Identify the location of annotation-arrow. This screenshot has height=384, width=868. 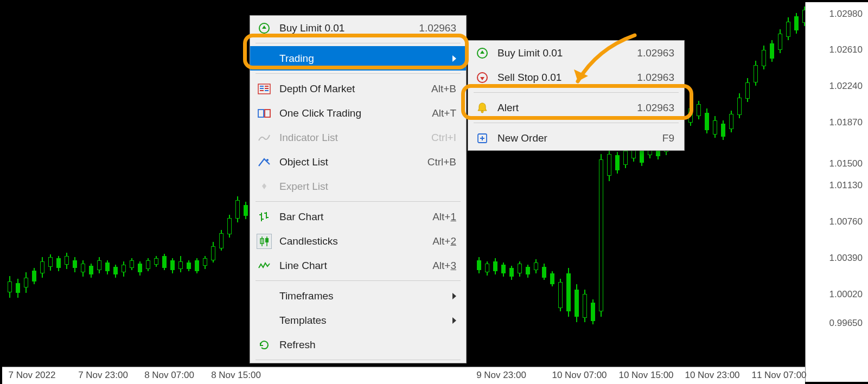
(602, 62).